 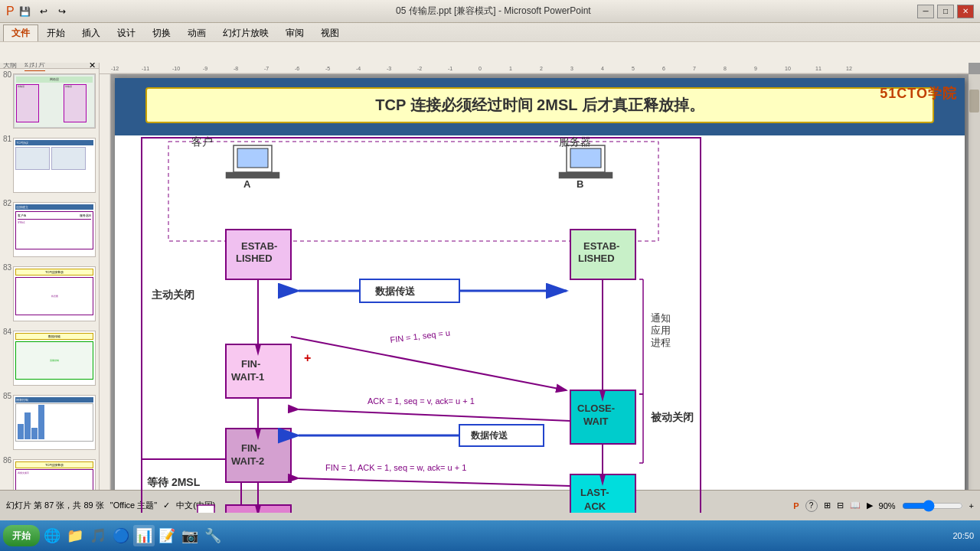 I want to click on titlebar-title: 05 传输层.ppt [兼容模式] - Microsoft PowerPoint, so click(x=493, y=11).